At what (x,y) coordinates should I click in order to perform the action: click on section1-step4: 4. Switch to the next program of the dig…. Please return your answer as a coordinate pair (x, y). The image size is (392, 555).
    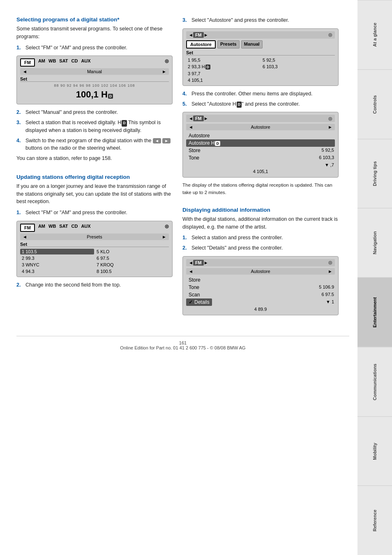
    Looking at the image, I should click on (95, 145).